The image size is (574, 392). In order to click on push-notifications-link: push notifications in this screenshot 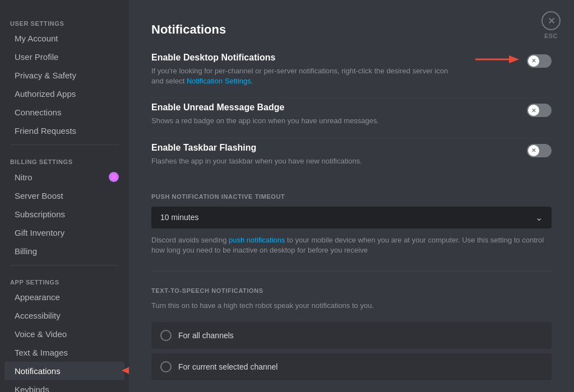, I will do `click(257, 240)`.